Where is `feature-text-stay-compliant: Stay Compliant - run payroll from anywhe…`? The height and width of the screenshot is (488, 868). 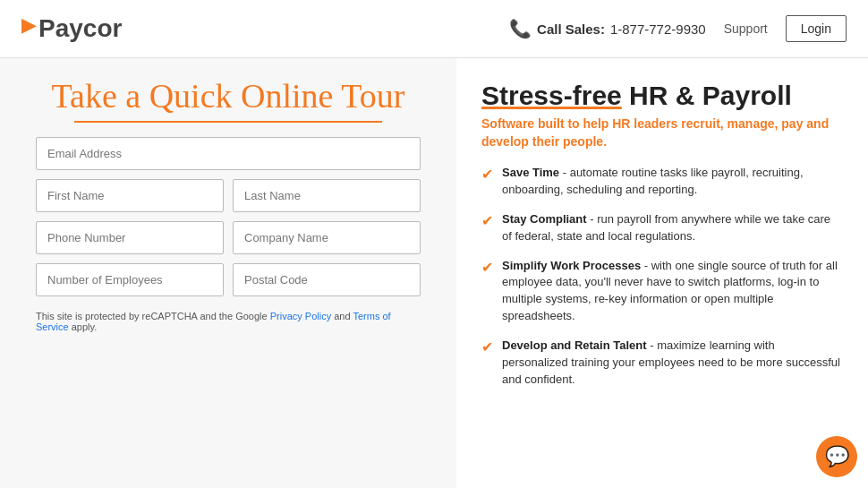 feature-text-stay-compliant: Stay Compliant - run payroll from anywhe… is located at coordinates (673, 228).